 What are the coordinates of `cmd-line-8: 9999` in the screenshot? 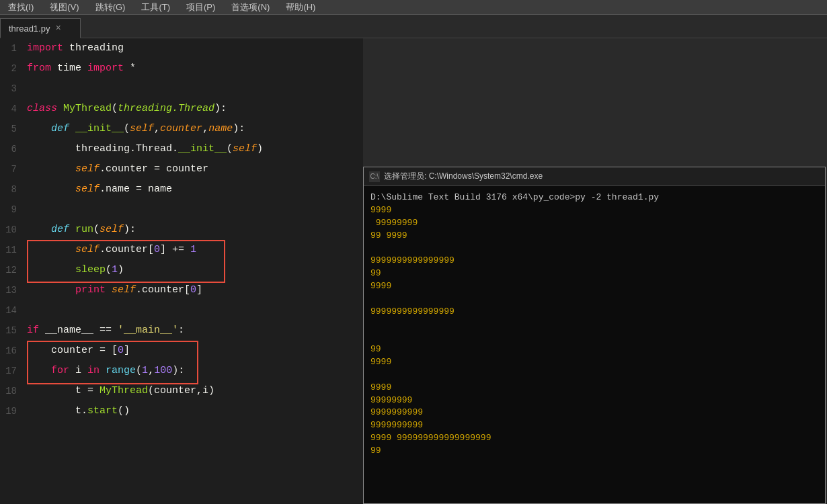 It's located at (594, 286).